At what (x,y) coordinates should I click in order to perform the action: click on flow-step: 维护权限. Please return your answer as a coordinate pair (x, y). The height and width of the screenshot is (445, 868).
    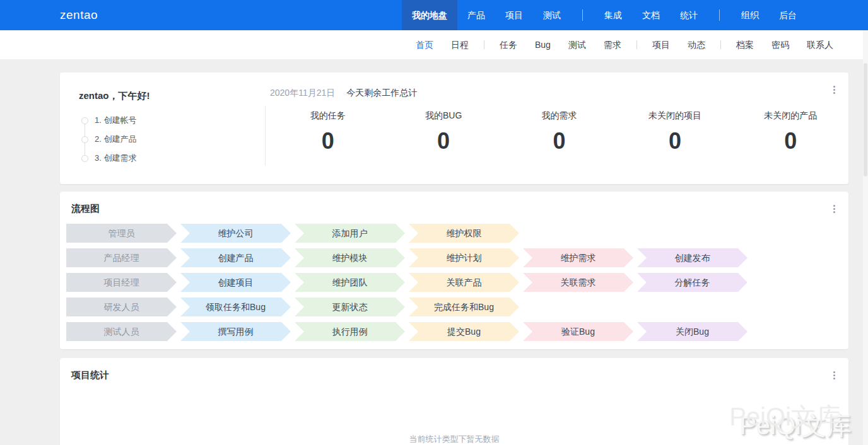
    Looking at the image, I should click on (464, 233).